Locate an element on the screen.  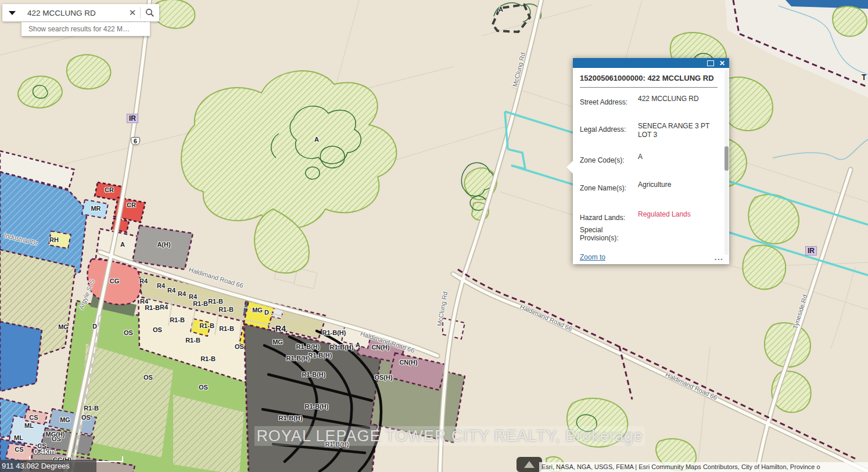
field-street-address: Street Address: 422 MCCLUNG RD is located at coordinates (648, 100).